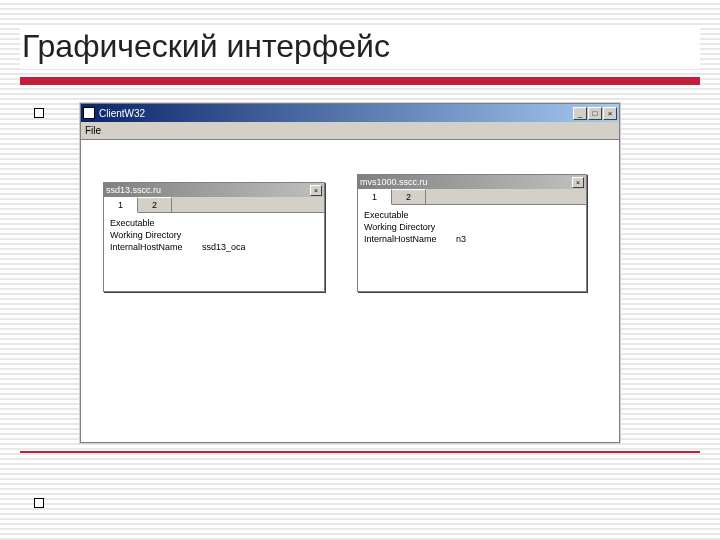 Image resolution: width=720 pixels, height=540 pixels. Describe the element at coordinates (410, 239) in the screenshot. I see `right-label-hostname: InternalHostName` at that location.